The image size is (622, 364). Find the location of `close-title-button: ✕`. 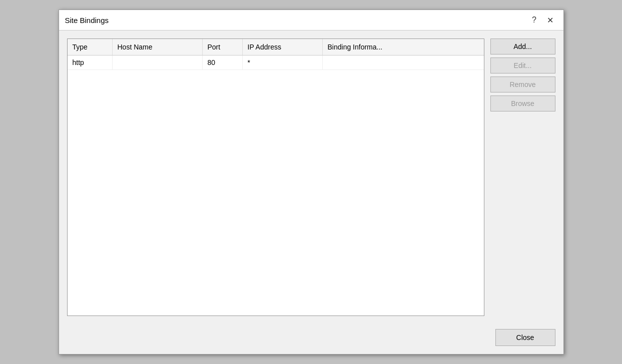

close-title-button: ✕ is located at coordinates (550, 20).